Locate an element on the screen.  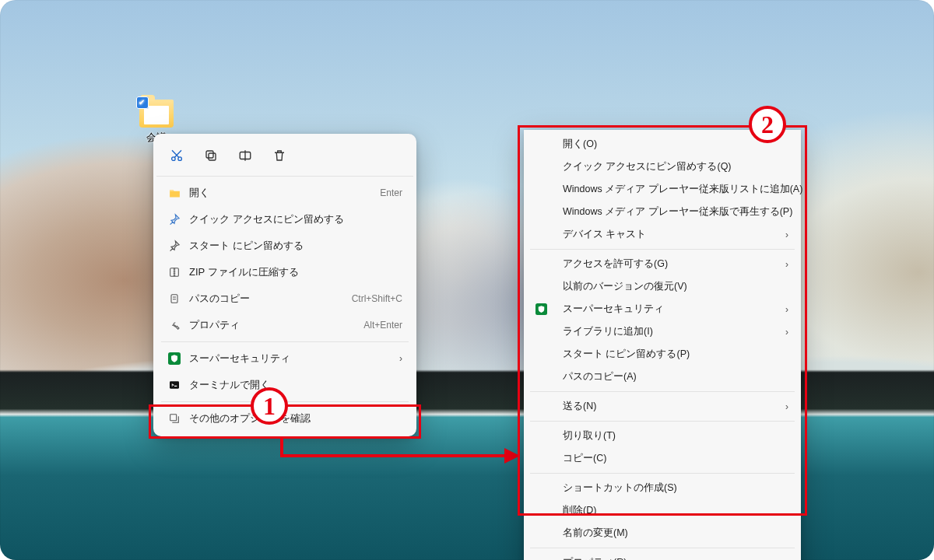
menu2-rename-label: 名前の変更(M) is located at coordinates (672, 534).